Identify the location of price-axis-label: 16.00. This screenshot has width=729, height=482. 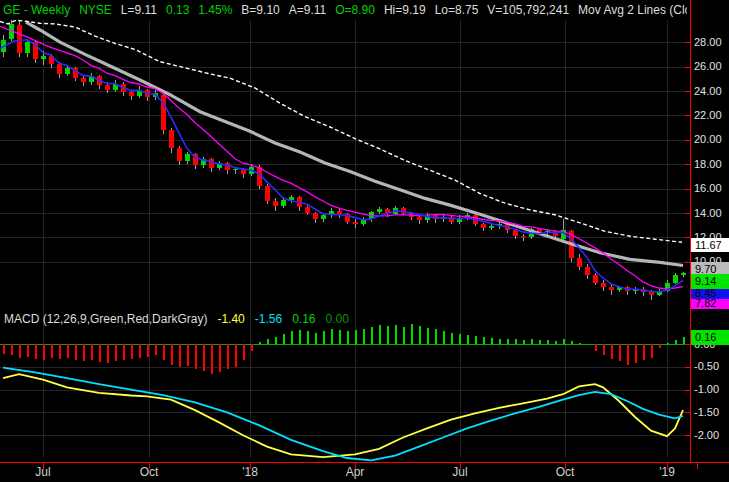
(712, 188).